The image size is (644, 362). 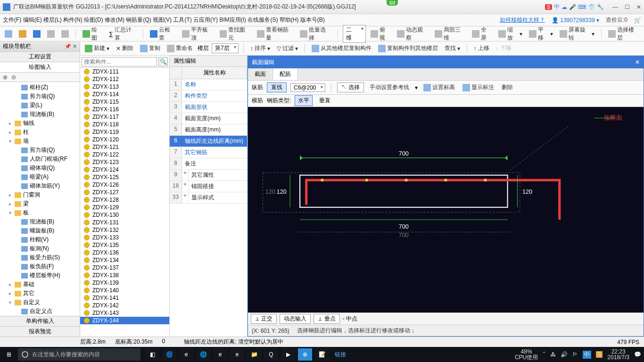 I want to click on tree-folder: ▸基础, so click(x=40, y=285).